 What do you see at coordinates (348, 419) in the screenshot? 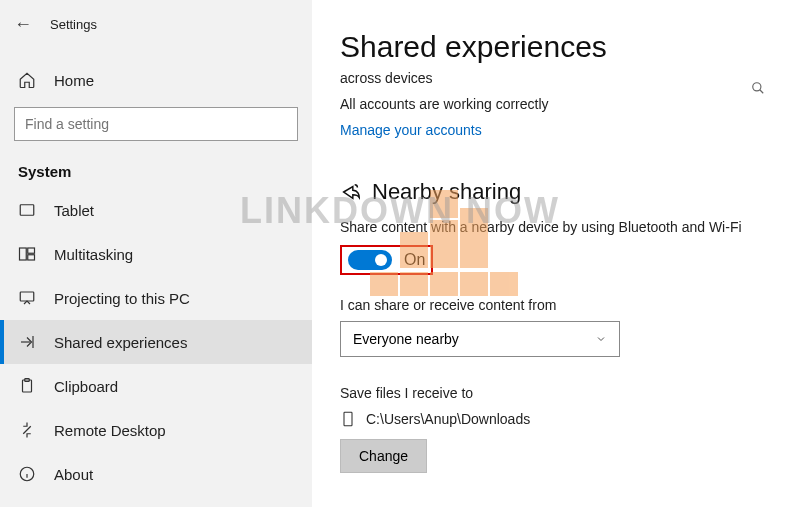
I see `device-icon` at bounding box center [348, 419].